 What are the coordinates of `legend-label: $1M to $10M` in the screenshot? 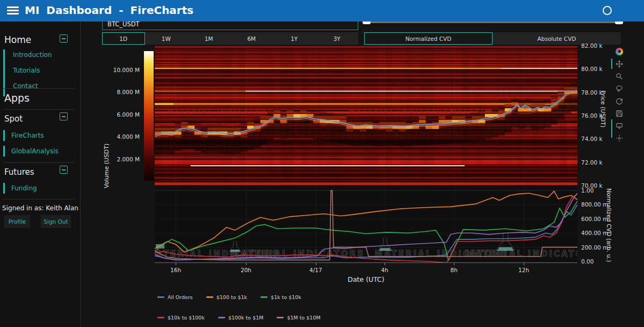 It's located at (303, 317).